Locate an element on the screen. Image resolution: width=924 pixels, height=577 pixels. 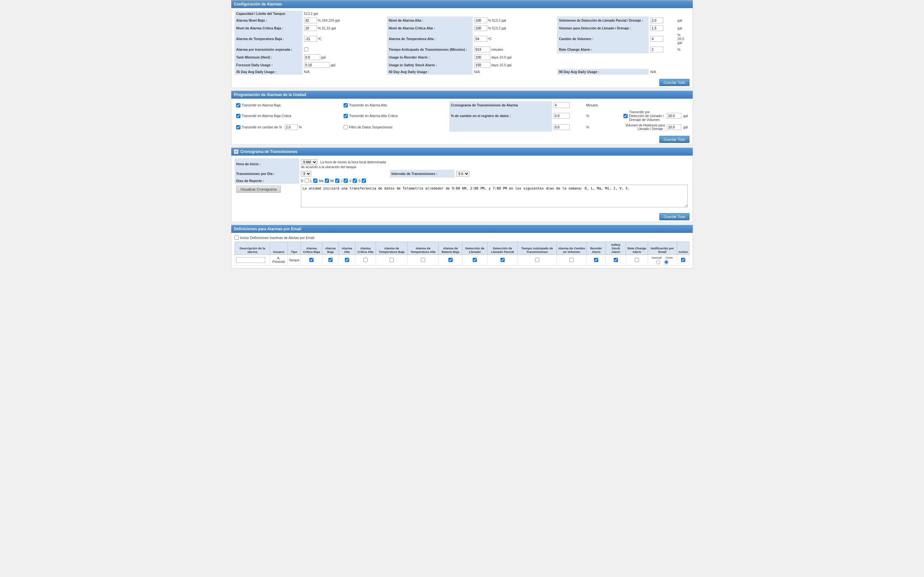
alarma-trans-checkbox is located at coordinates (306, 50).